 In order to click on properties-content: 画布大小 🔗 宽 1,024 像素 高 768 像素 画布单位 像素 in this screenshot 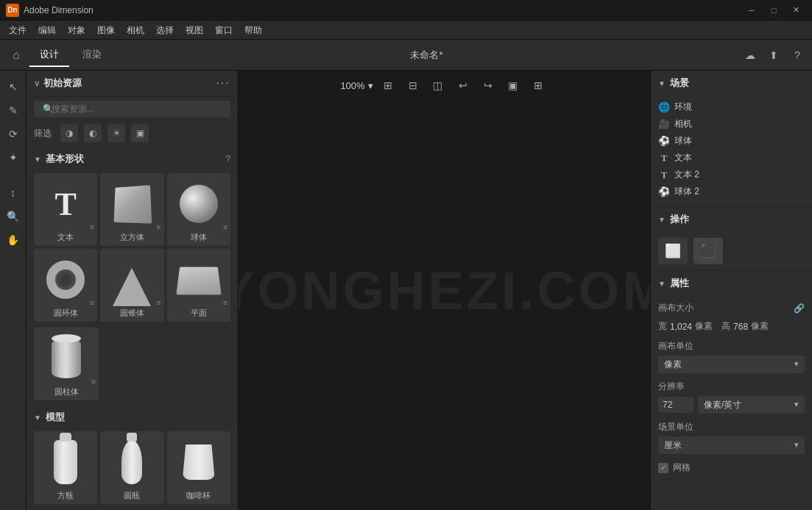, I will do `click(732, 388)`.